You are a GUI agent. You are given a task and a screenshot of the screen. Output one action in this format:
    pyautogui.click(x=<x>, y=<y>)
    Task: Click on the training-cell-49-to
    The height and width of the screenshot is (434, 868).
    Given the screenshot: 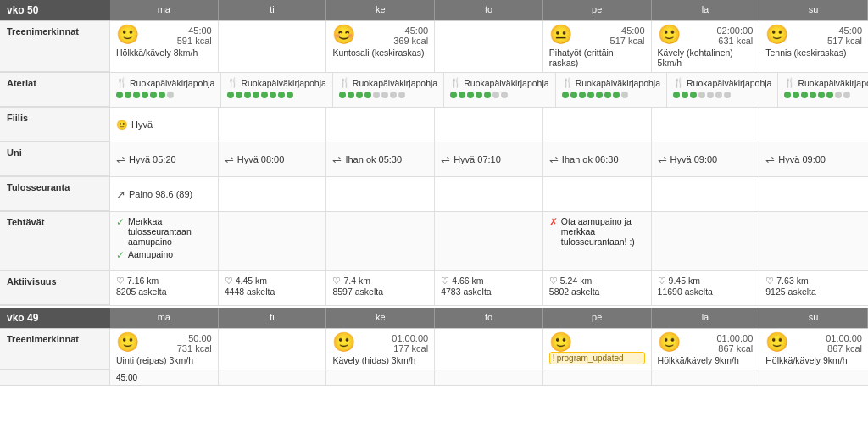 What is the action you would take?
    pyautogui.click(x=489, y=349)
    